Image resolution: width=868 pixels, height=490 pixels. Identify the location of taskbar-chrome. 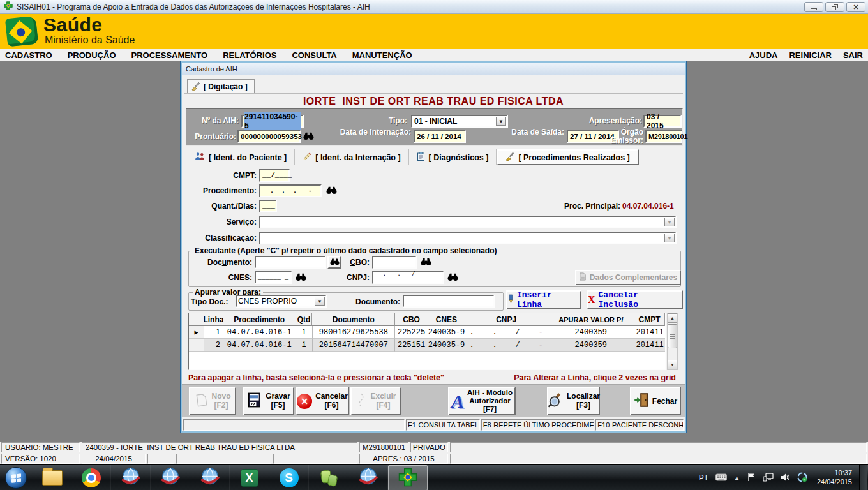
(91, 477).